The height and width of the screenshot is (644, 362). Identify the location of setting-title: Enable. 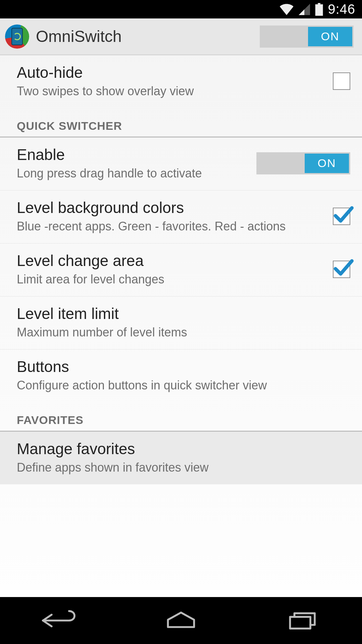
(131, 155).